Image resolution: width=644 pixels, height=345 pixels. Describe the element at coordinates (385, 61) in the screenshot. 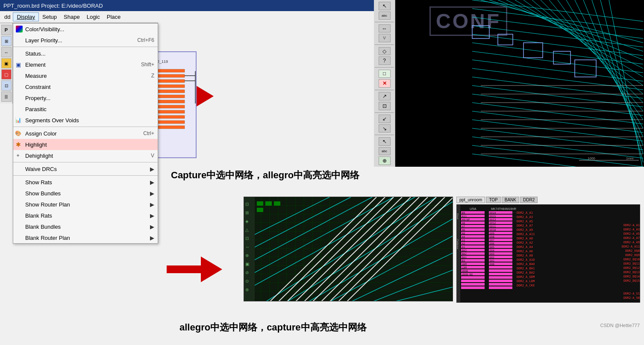

I see `rt-icon-question: ?` at that location.